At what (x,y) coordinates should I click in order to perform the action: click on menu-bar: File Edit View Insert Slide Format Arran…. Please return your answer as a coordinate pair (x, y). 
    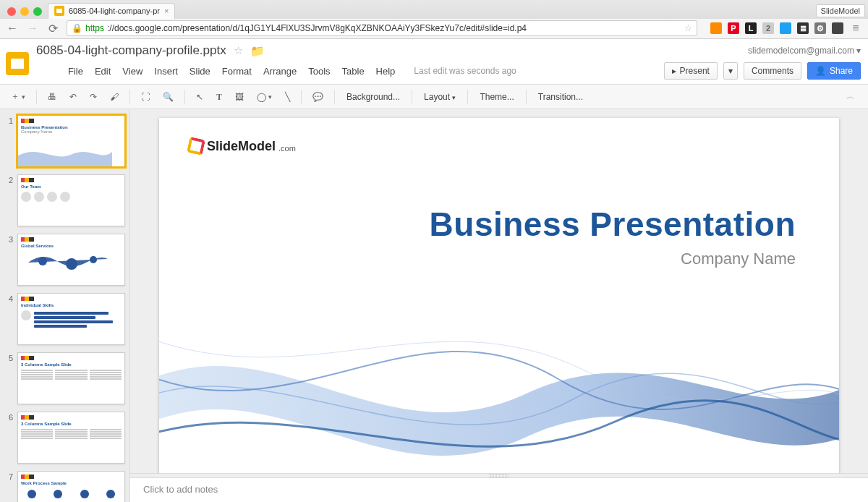
    Looking at the image, I should click on (448, 71).